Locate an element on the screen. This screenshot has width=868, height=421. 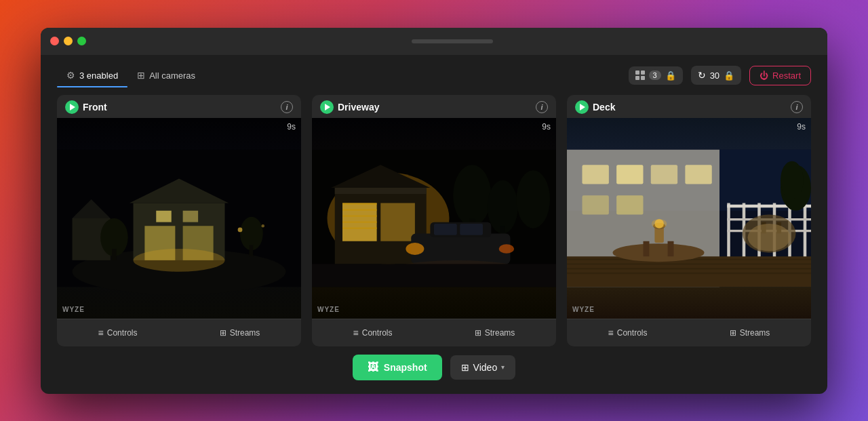
tab-enabled-label: 3 enabled is located at coordinates (99, 76).